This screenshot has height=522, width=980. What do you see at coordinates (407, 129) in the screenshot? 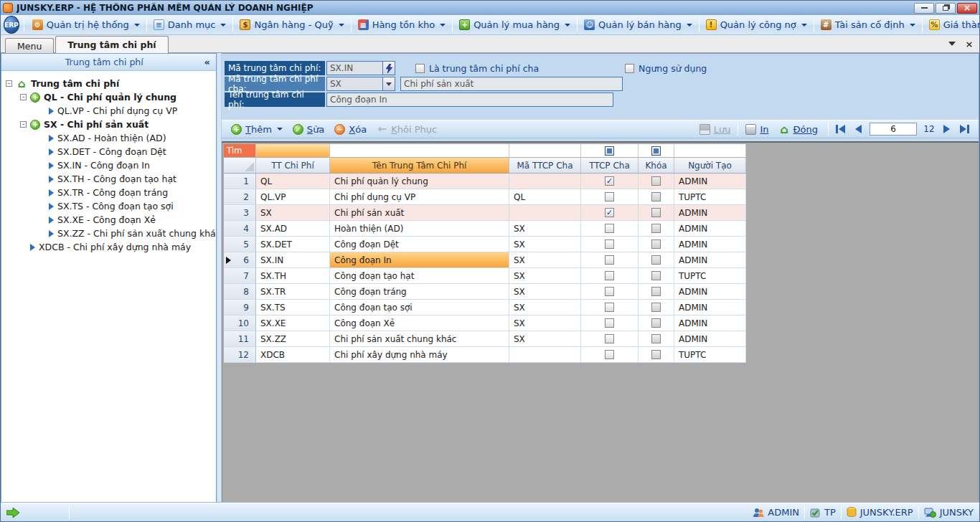
I see `khoi-phuc-button: Khôi Phục` at bounding box center [407, 129].